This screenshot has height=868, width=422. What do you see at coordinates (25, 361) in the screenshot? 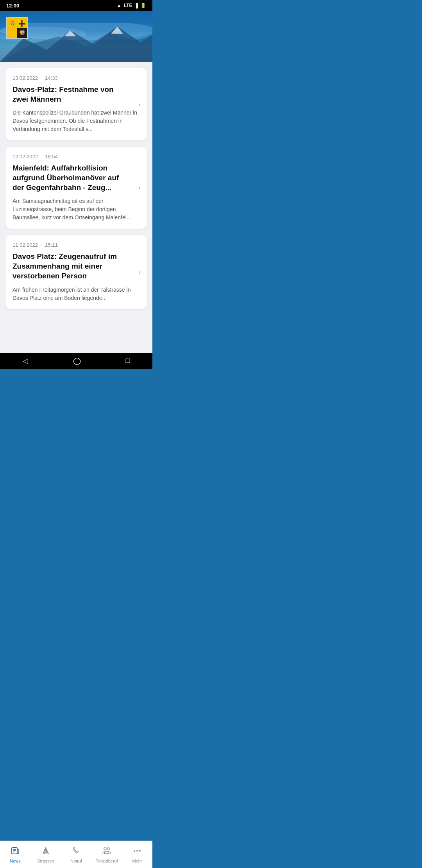
I see `back-button: ◁` at bounding box center [25, 361].